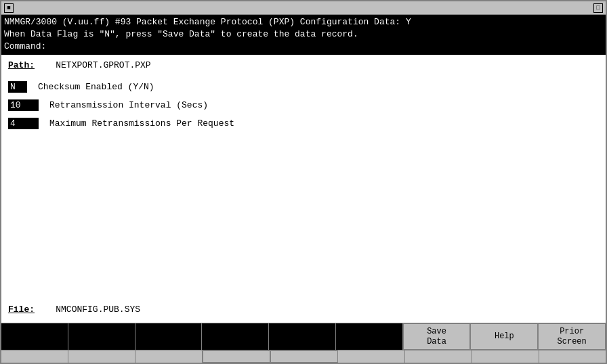  Describe the element at coordinates (572, 337) in the screenshot. I see `prior-screen-button: PriorScreen` at that location.